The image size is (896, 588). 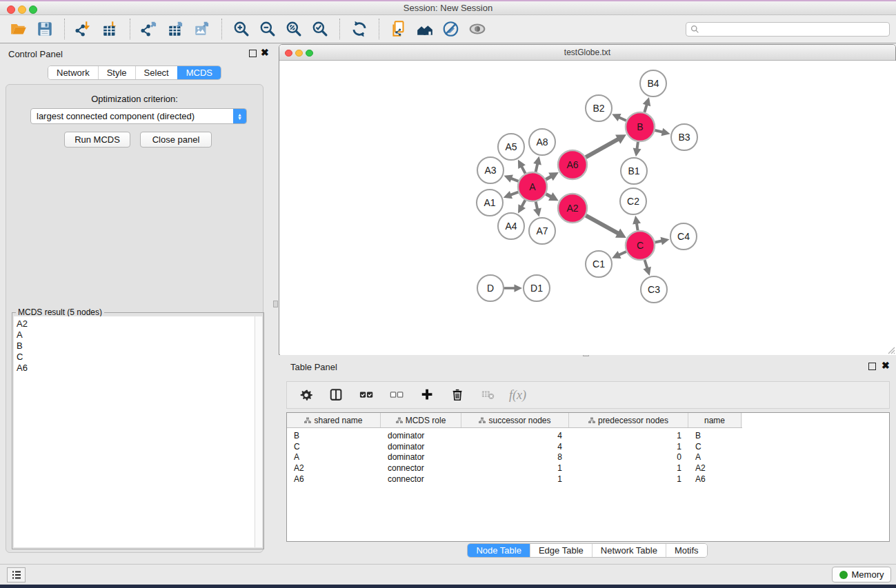 I want to click on cell-shared-name: A, so click(x=334, y=457).